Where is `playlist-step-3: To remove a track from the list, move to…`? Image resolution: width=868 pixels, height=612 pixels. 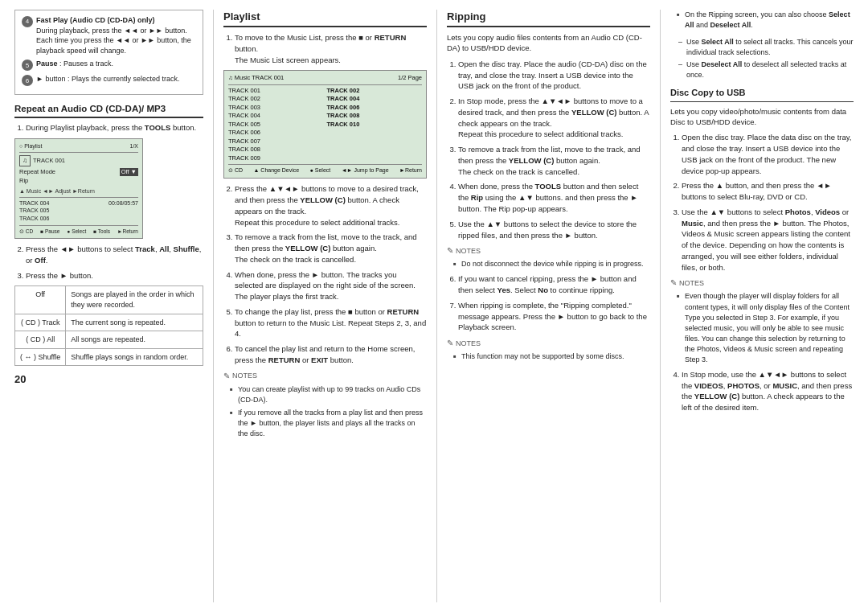 playlist-step-3: To remove a track from the list, move to… is located at coordinates (331, 248).